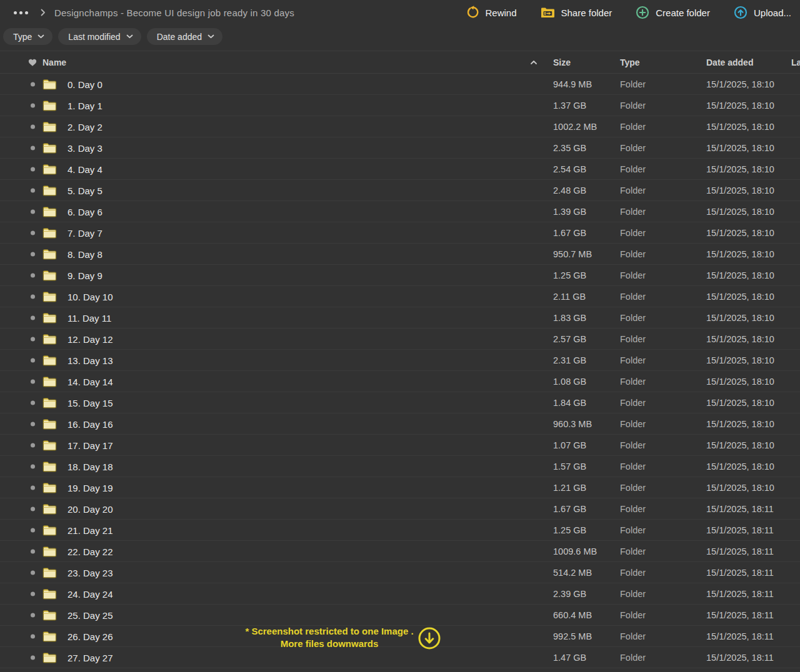 Image resolution: width=800 pixels, height=672 pixels. I want to click on file-name: 1. Day 1, so click(85, 105).